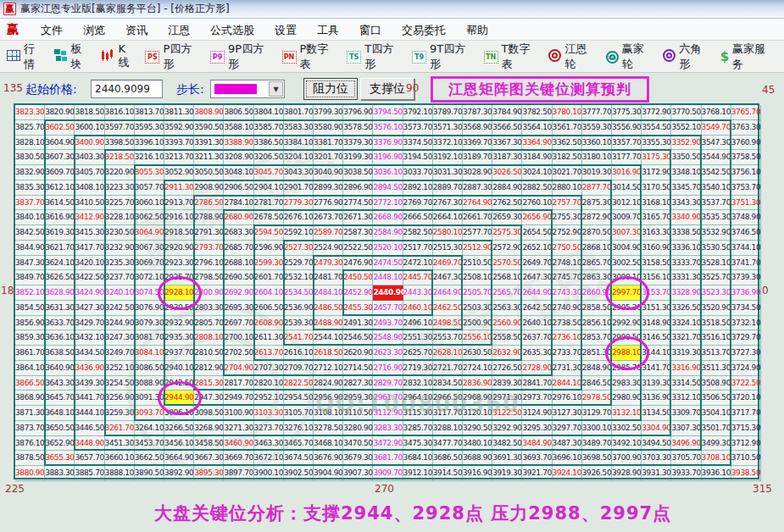  Describe the element at coordinates (329, 338) in the screenshot. I see `grid-cell: 2544.10` at that location.